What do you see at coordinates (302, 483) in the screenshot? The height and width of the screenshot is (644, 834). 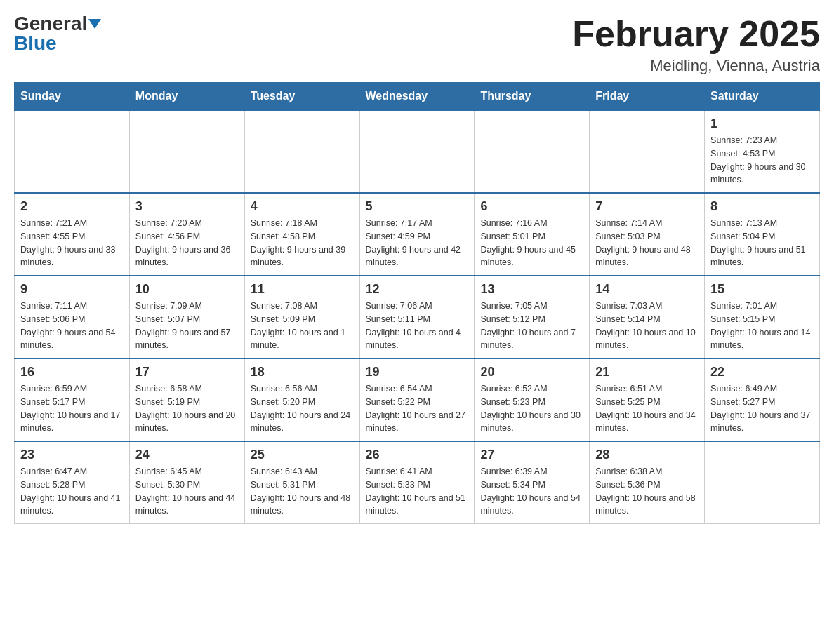 I see `calendar-cell: 25Sunrise: 6:43 AMSunset: 5:31 PMDayligh…` at bounding box center [302, 483].